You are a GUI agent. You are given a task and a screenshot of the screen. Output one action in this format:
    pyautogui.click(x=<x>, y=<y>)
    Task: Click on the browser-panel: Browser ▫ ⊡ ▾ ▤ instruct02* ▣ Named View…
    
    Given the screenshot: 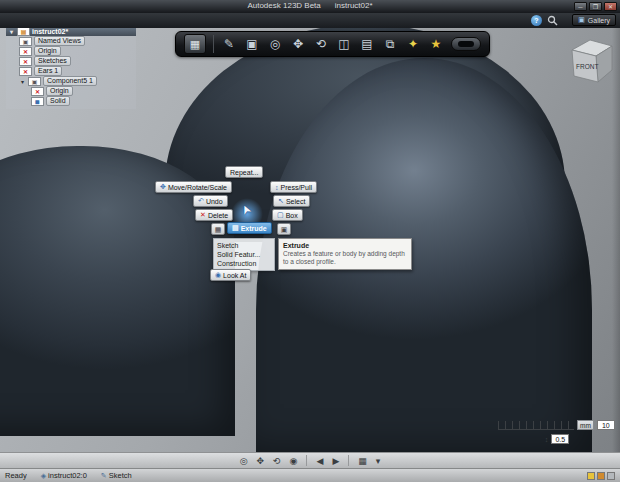 What is the action you would take?
    pyautogui.click(x=71, y=62)
    